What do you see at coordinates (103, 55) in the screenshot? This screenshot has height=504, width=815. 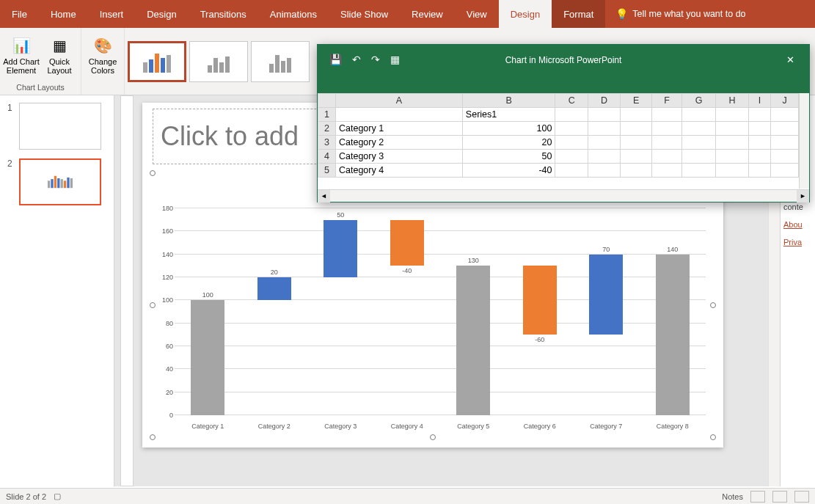 I see `change-colors-button: 🎨 Change Colors` at bounding box center [103, 55].